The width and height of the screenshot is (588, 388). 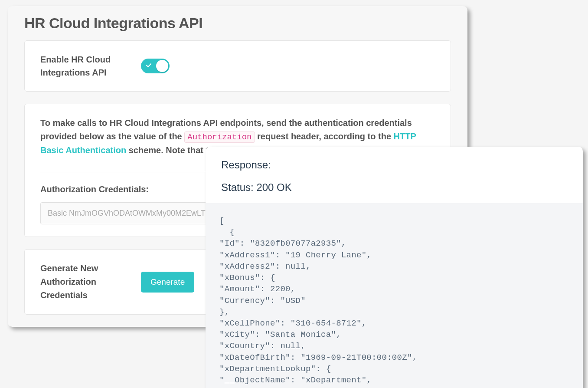 What do you see at coordinates (219, 137) in the screenshot?
I see `authorization-code-inline: Authorization` at bounding box center [219, 137].